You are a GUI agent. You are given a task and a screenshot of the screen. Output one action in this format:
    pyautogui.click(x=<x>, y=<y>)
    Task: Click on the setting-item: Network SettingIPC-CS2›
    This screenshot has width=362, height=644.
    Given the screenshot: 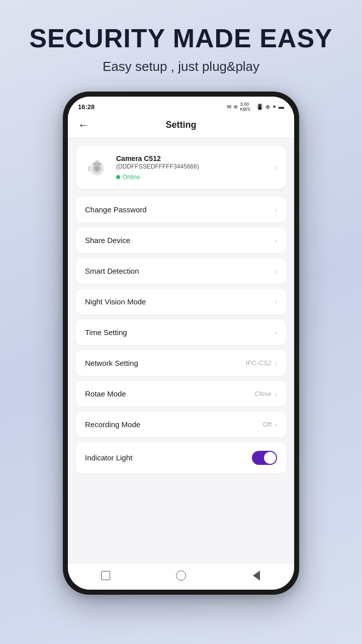 What is the action you would take?
    pyautogui.click(x=181, y=363)
    